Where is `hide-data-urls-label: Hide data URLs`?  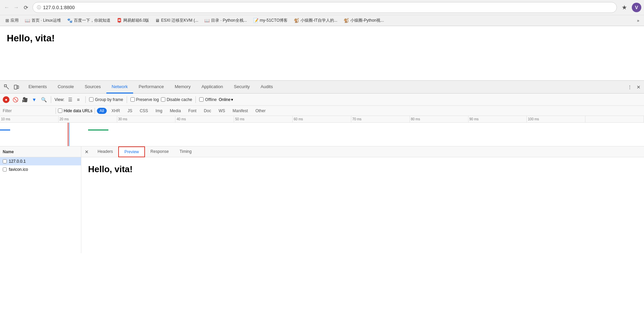 hide-data-urls-label: Hide data URLs is located at coordinates (75, 111).